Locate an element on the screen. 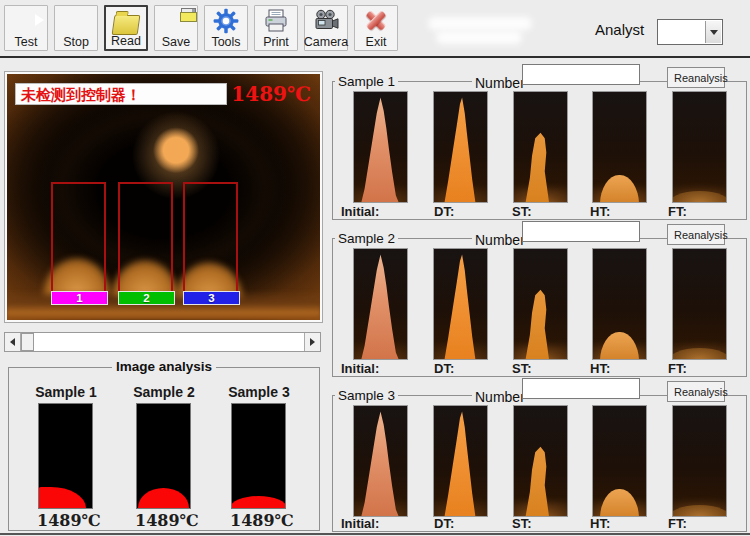 Image resolution: width=750 pixels, height=536 pixels. analysis-sample-2-name: Sample 2 is located at coordinates (164, 392).